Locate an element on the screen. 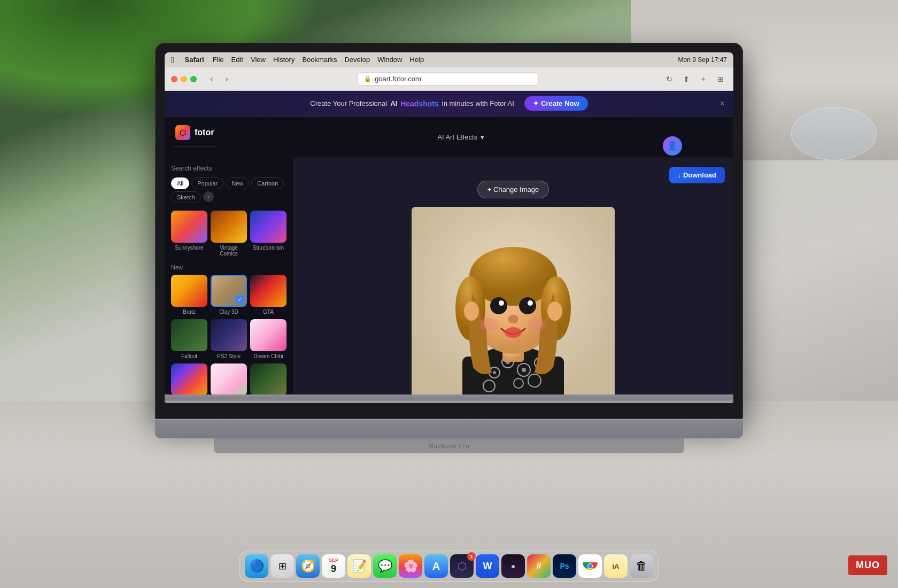 The image size is (898, 588). effect-label-vintage: Vintage Comics is located at coordinates (229, 251).